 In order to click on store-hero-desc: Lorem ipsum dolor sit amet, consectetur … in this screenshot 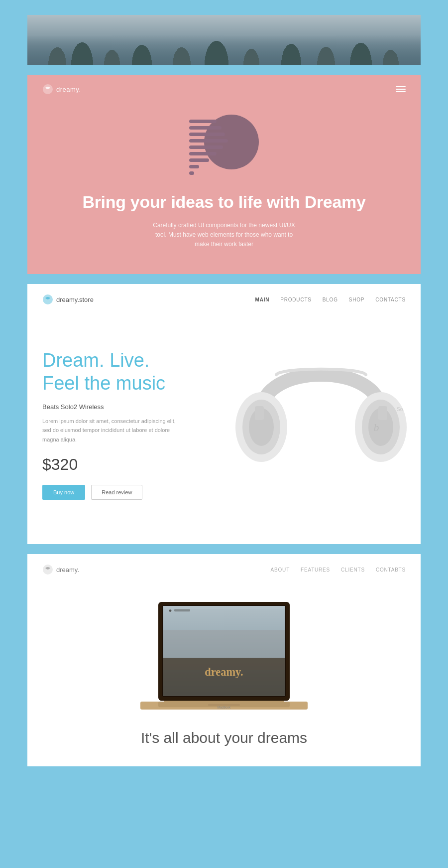, I will do `click(112, 431)`.